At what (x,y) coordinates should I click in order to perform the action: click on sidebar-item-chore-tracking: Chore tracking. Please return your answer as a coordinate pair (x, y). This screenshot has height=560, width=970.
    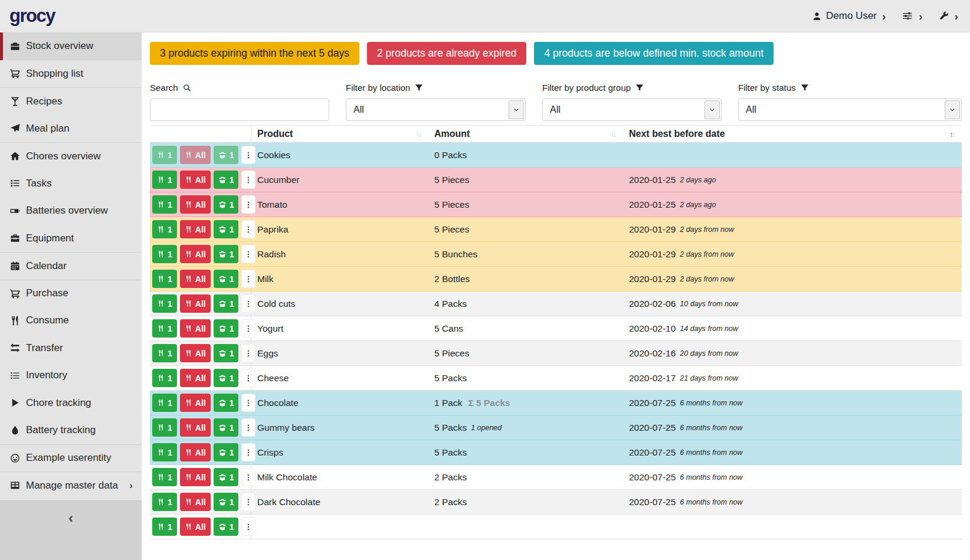
    Looking at the image, I should click on (71, 404).